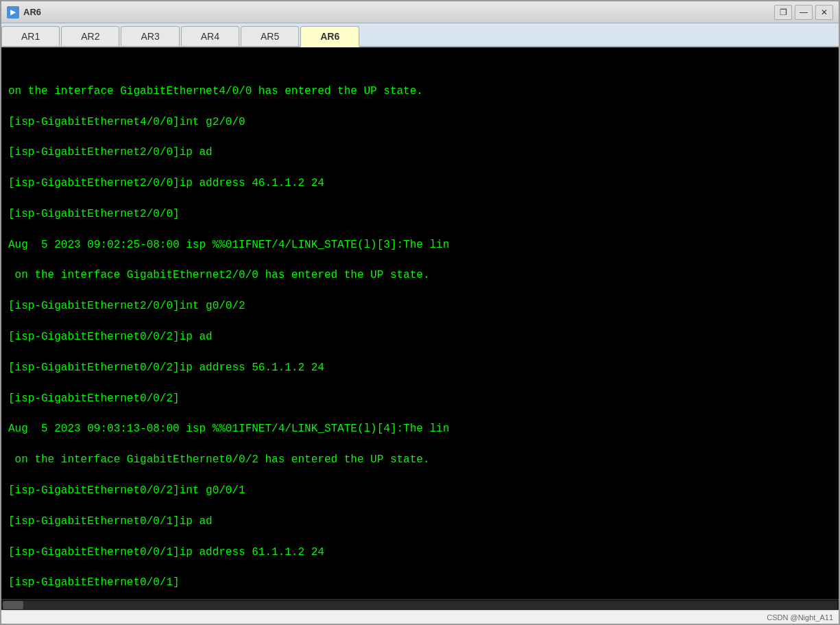  I want to click on tab-ar1: AR1, so click(30, 36).